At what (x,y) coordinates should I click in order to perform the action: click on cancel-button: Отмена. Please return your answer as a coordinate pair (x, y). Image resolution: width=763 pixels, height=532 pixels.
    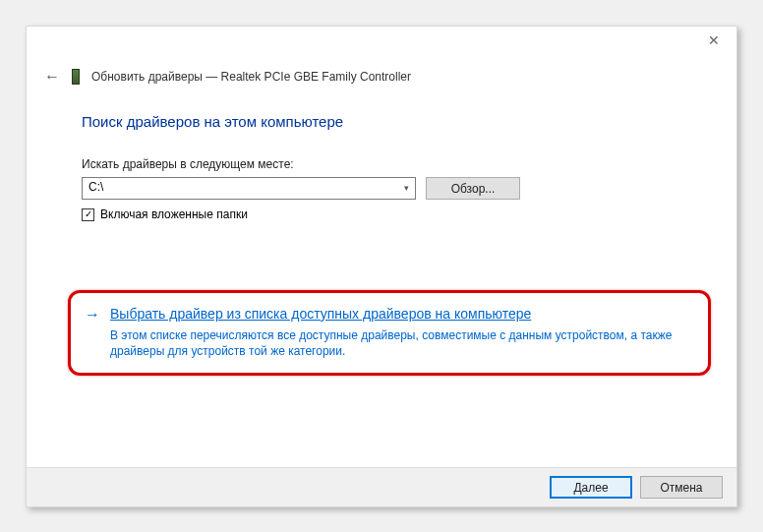
    Looking at the image, I should click on (681, 488).